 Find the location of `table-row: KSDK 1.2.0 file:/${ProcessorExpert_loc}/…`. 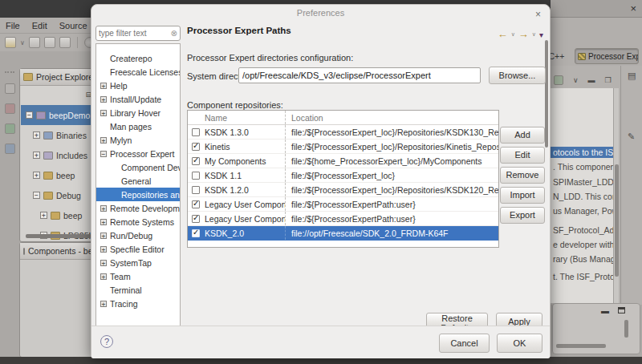

table-row: KSDK 1.2.0 file:/${ProcessorExpert_loc}/… is located at coordinates (343, 190).